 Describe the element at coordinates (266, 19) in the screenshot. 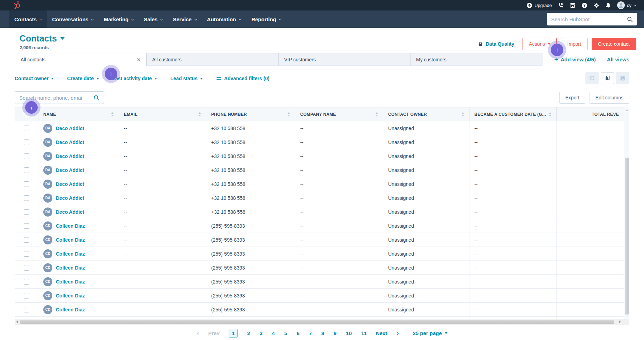

I see `nav-item: Reporting` at that location.